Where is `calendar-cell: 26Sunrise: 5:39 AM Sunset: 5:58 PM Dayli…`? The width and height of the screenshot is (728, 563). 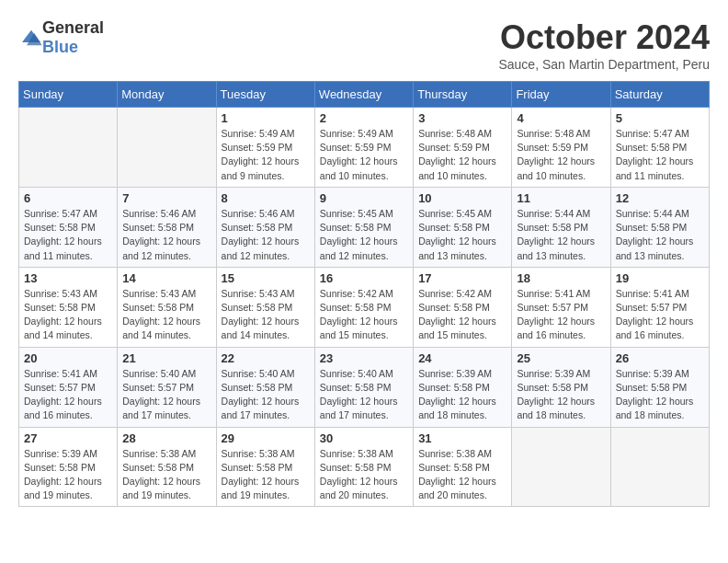
calendar-cell: 26Sunrise: 5:39 AM Sunset: 5:58 PM Dayli… is located at coordinates (660, 386).